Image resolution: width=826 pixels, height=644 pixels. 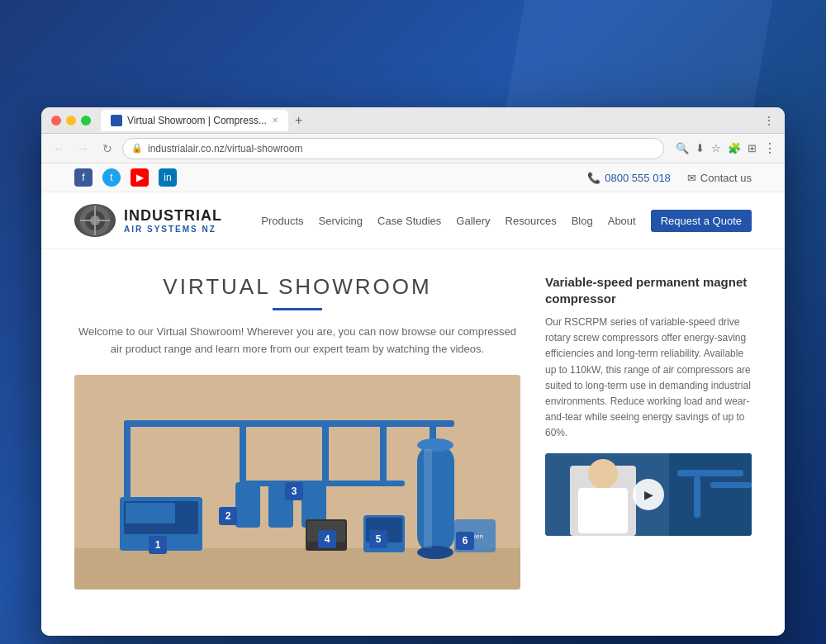 I want to click on tab-favicon, so click(x=116, y=121).